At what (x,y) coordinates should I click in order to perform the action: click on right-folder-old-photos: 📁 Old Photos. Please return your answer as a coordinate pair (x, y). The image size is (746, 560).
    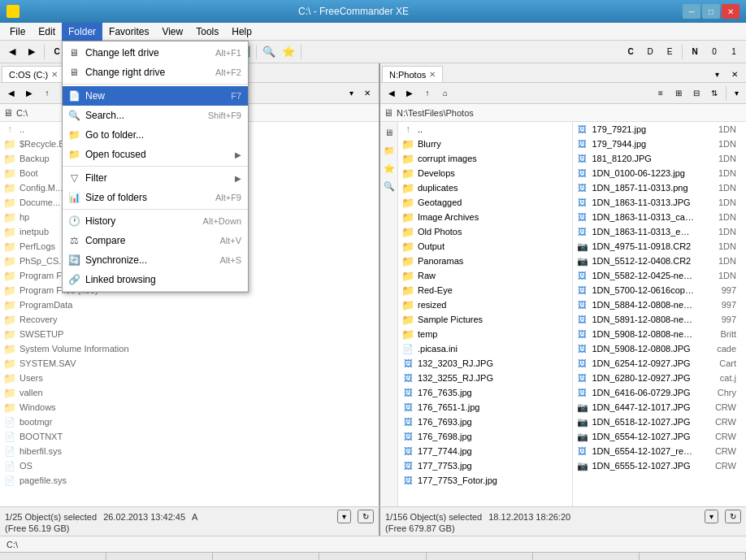
    Looking at the image, I should click on (485, 232).